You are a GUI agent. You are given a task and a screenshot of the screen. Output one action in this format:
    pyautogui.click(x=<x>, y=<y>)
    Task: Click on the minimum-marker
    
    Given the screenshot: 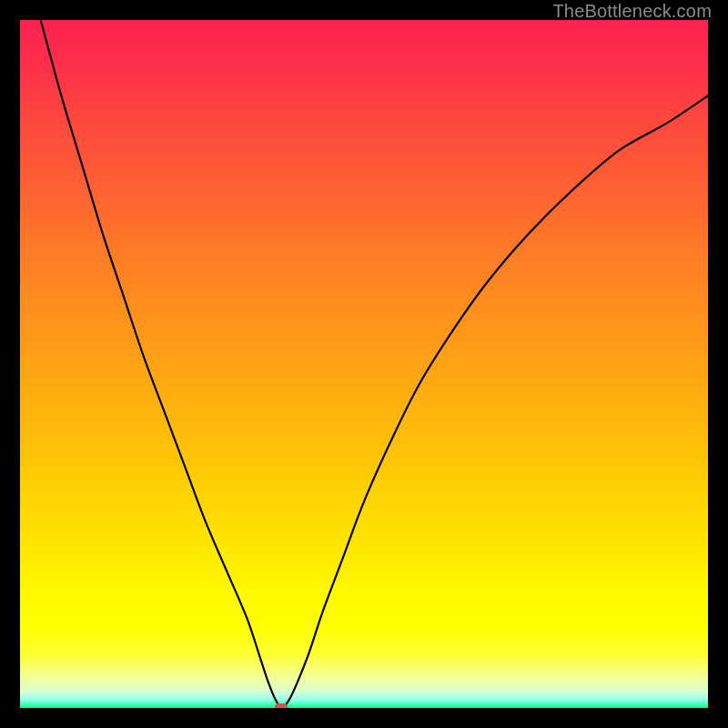 What is the action you would take?
    pyautogui.click(x=281, y=706)
    